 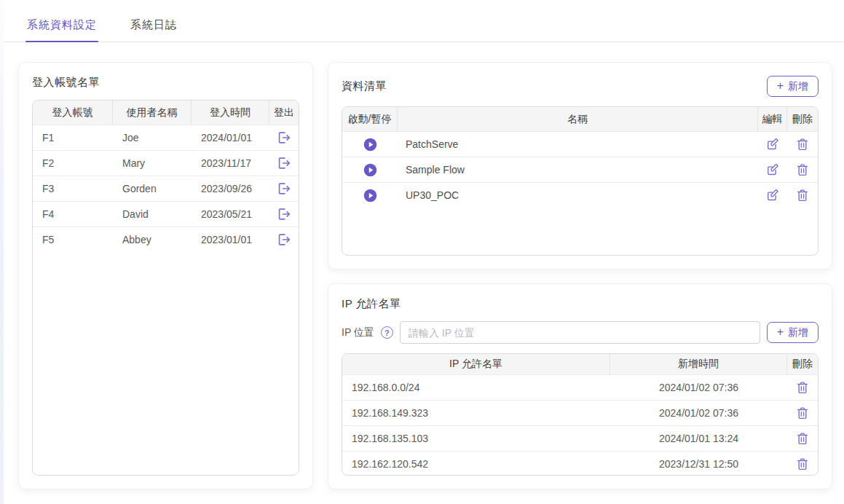 What do you see at coordinates (476, 387) in the screenshot?
I see `ip-value: 192.168.0.0/24` at bounding box center [476, 387].